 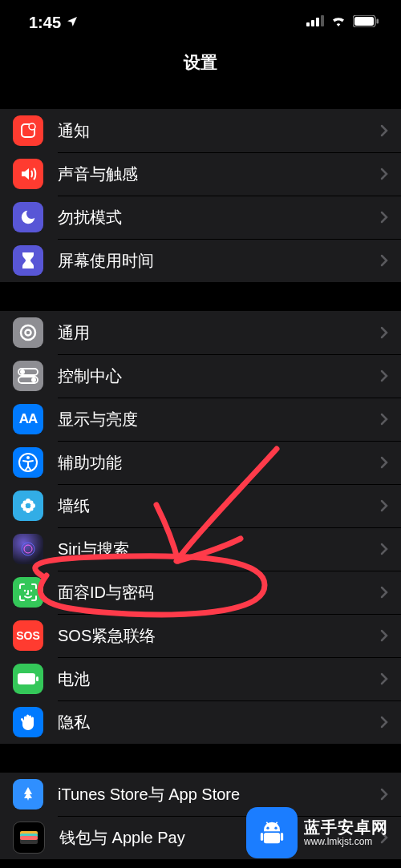 I want to click on row-label: 电池, so click(x=219, y=680).